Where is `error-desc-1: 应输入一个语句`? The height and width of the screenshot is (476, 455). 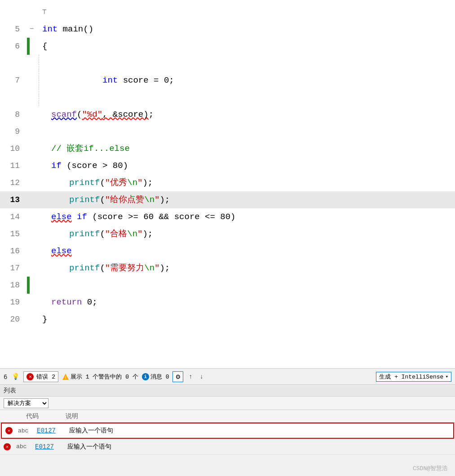 error-desc-1: 应输入一个语句 is located at coordinates (91, 431).